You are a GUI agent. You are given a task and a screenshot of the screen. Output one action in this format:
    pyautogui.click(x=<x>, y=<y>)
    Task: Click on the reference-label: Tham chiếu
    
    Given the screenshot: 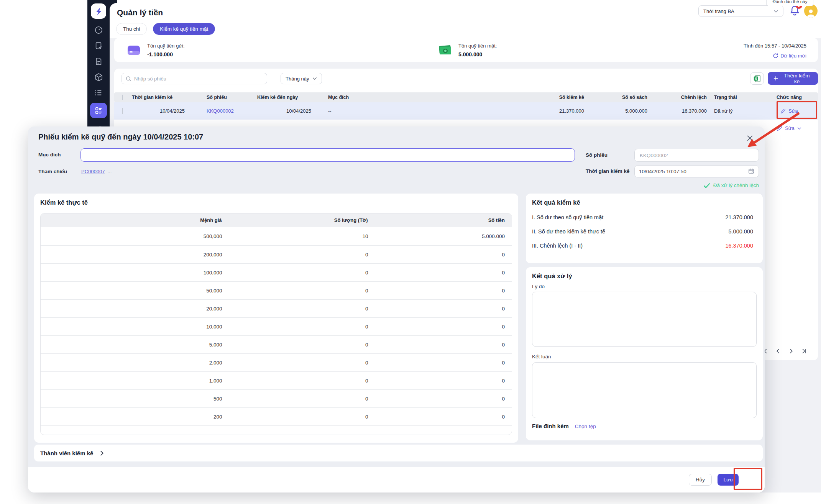 What is the action you would take?
    pyautogui.click(x=53, y=172)
    